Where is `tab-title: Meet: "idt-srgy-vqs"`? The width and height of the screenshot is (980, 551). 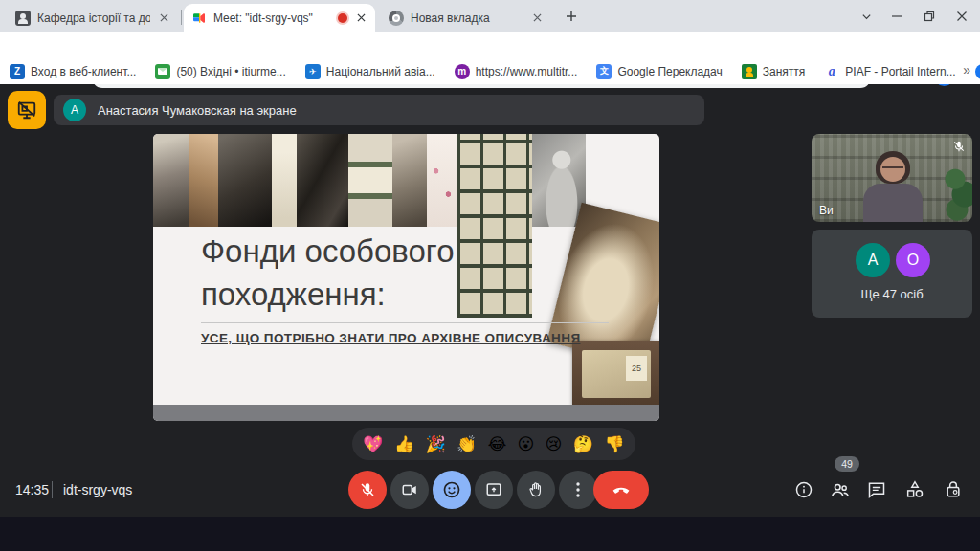
tab-title: Meet: "idt-srgy-vqs" is located at coordinates (272, 18).